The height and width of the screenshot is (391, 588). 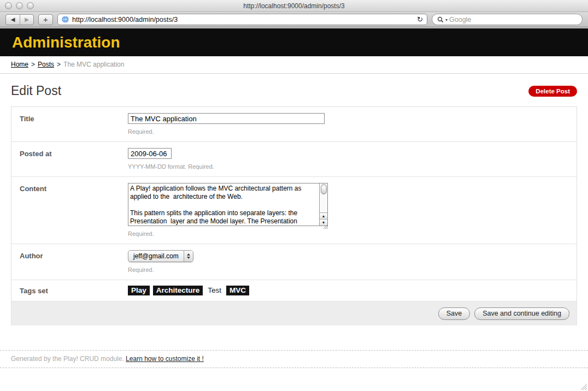 I want to click on content-label: Content, so click(x=70, y=210).